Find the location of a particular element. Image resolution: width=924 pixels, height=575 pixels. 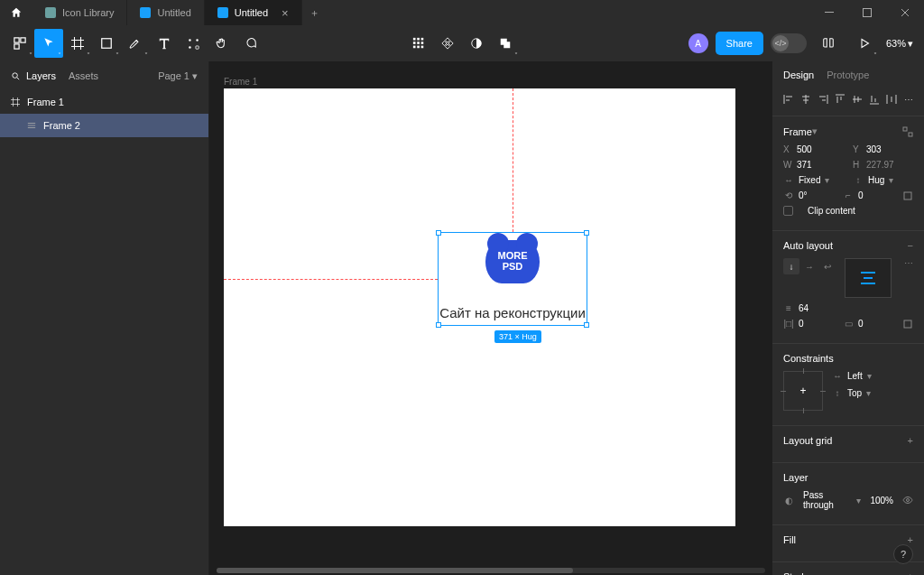

distribute-icon is located at coordinates (892, 99).